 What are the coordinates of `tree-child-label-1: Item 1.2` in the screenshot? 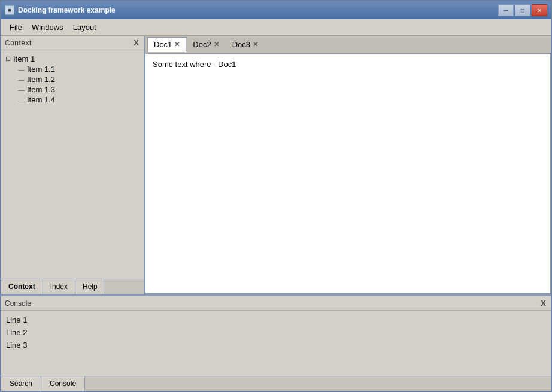 It's located at (41, 79).